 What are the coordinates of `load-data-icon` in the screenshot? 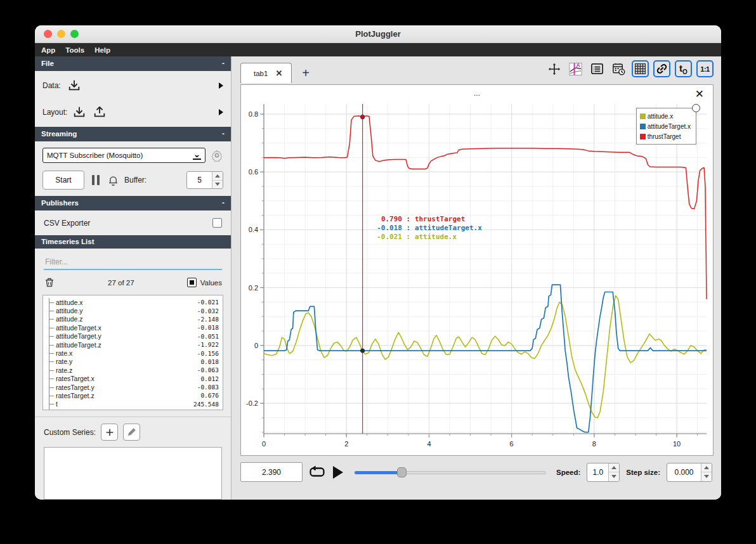 It's located at (74, 86).